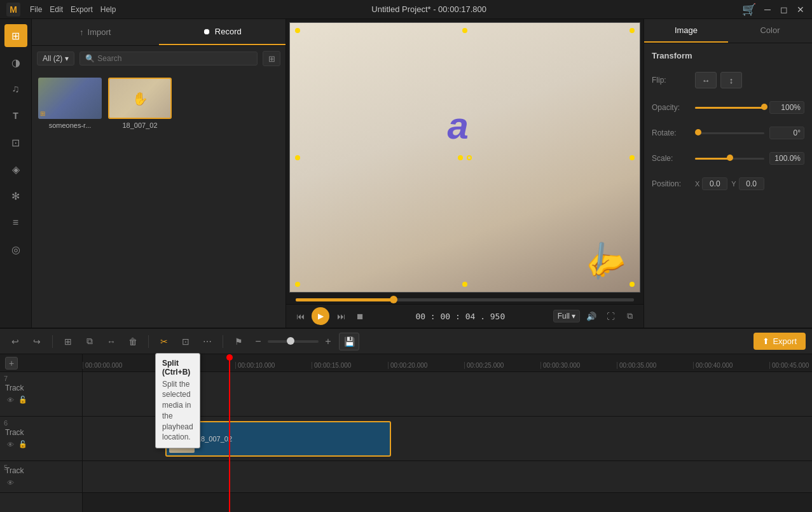 The width and height of the screenshot is (812, 512). I want to click on minimize-button: ─, so click(767, 10).